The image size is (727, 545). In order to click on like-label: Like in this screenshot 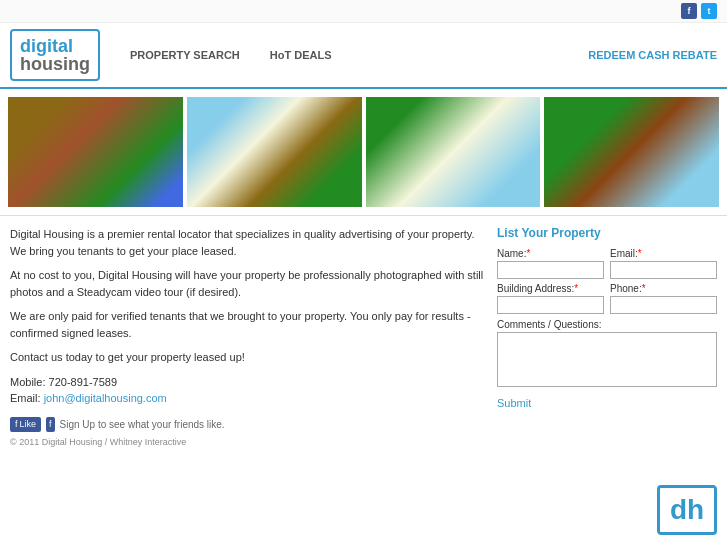, I will do `click(28, 425)`.